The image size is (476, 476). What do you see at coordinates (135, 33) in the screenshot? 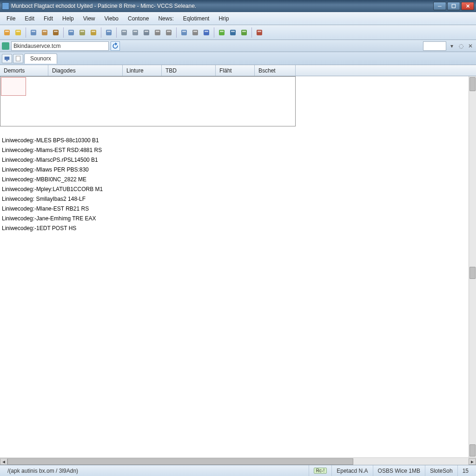
I see `toolbar-p2-button` at bounding box center [135, 33].